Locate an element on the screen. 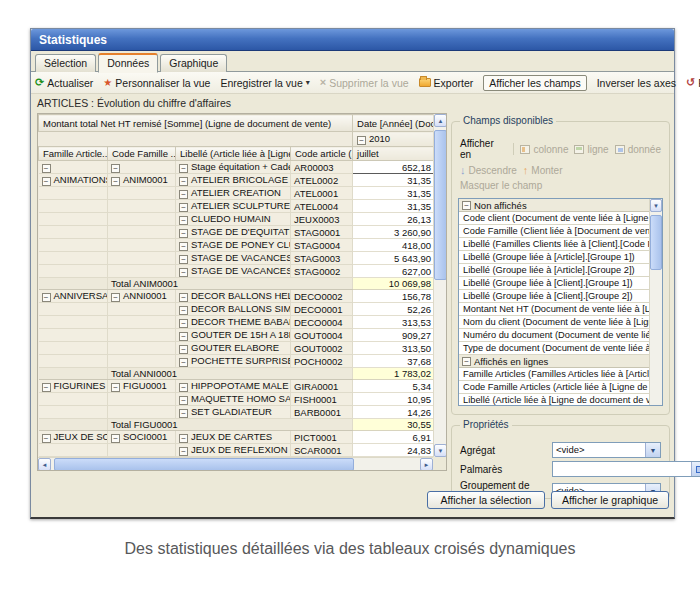 Image resolution: width=700 pixels, height=600 pixels. libelle-cell: −HIPPOPOTAME MALE is located at coordinates (234, 386).